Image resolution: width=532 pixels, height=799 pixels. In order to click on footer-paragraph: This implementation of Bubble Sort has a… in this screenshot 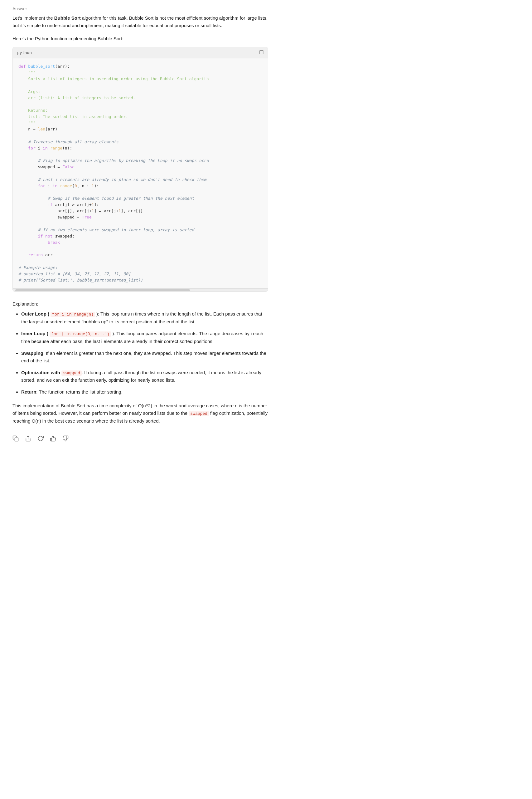, I will do `click(140, 414)`.